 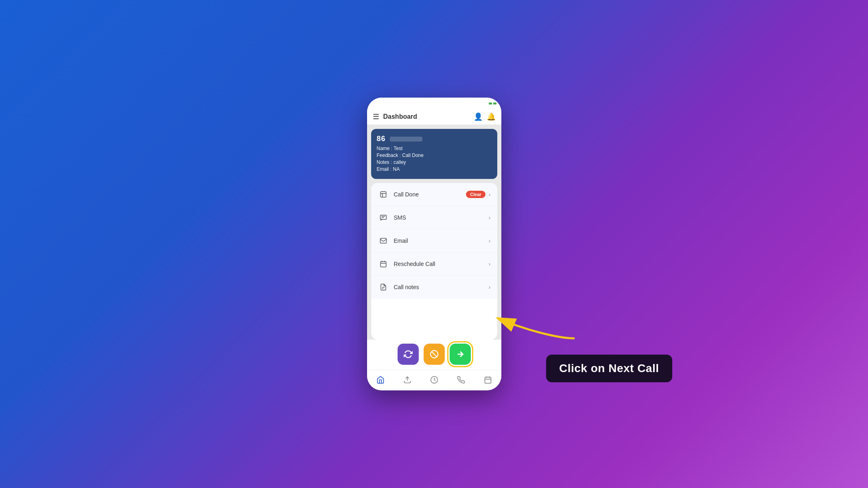 What do you see at coordinates (478, 117) in the screenshot?
I see `profile-icon: 👤` at bounding box center [478, 117].